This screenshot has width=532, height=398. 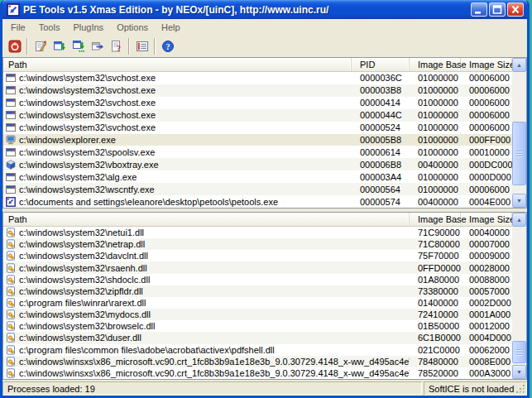 I want to click on path-cell: c:\windows\system32\alg.exe, so click(x=177, y=177).